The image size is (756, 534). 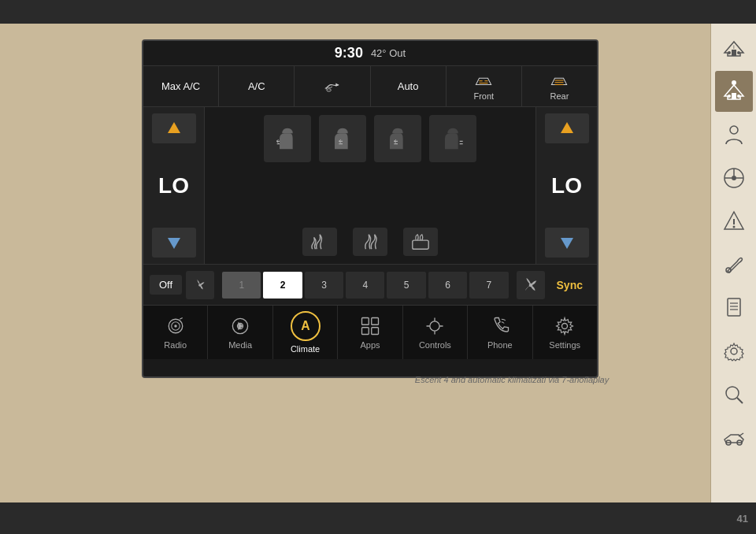 I want to click on fan-high-icon, so click(x=531, y=285).